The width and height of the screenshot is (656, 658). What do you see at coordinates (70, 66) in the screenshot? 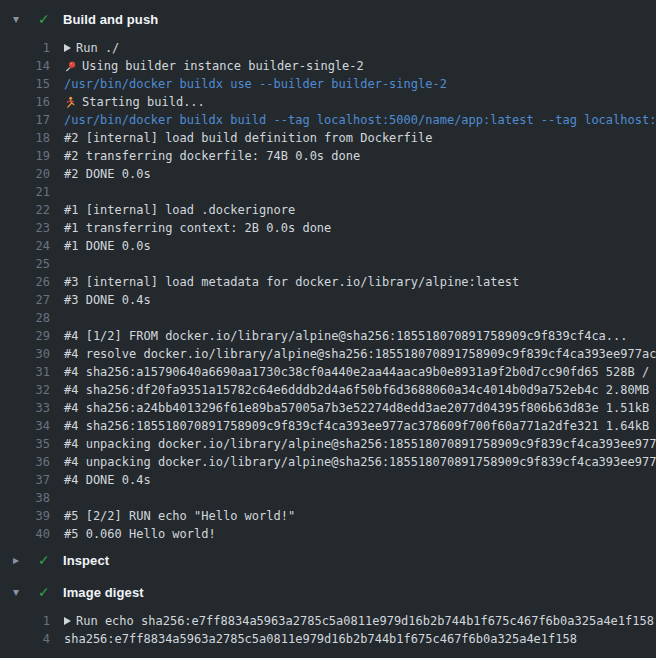
I see `pushpin-icon` at bounding box center [70, 66].